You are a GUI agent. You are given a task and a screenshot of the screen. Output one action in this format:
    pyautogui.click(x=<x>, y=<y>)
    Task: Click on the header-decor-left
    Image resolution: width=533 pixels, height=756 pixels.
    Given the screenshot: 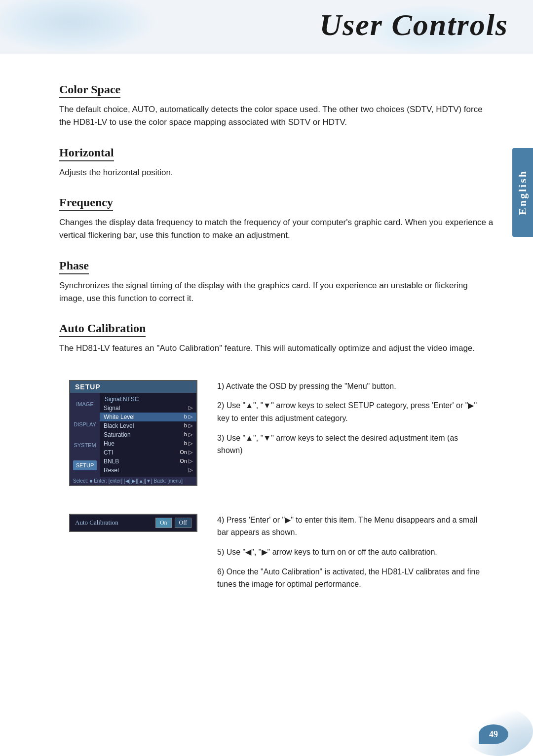 What is the action you would take?
    pyautogui.click(x=79, y=27)
    